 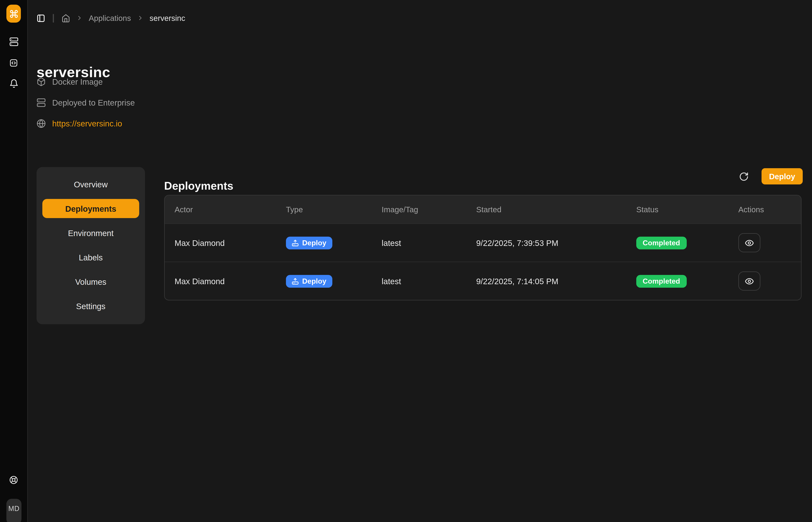 I want to click on breadcrumb-applications: Applications, so click(x=110, y=18).